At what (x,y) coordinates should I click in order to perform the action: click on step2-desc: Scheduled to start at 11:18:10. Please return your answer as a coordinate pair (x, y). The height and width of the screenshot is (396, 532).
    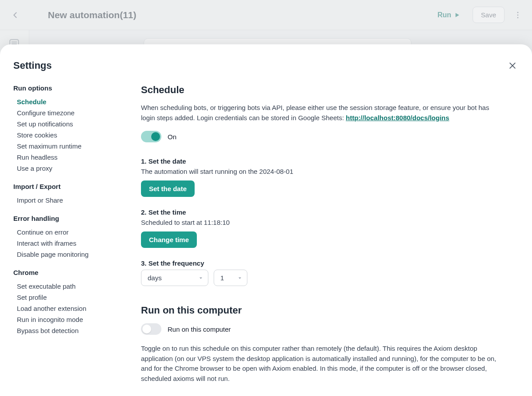
    Looking at the image, I should click on (321, 223).